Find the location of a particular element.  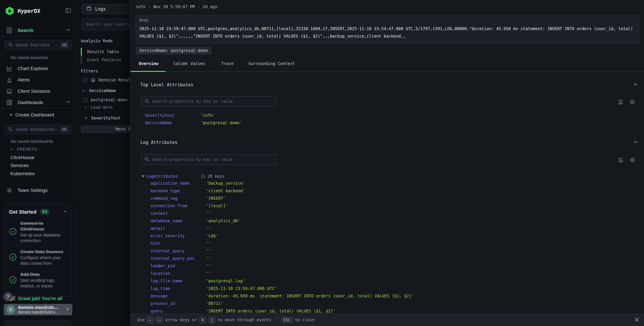

attribute-key: application_name is located at coordinates (178, 183).